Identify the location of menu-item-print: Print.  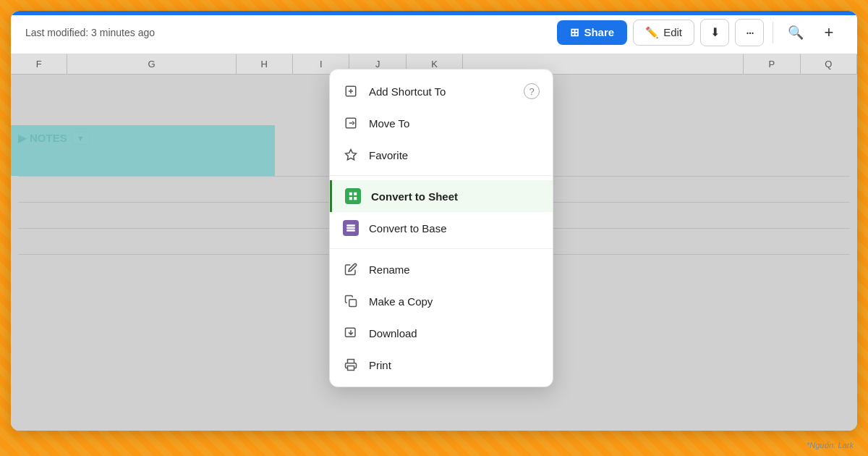
(441, 365).